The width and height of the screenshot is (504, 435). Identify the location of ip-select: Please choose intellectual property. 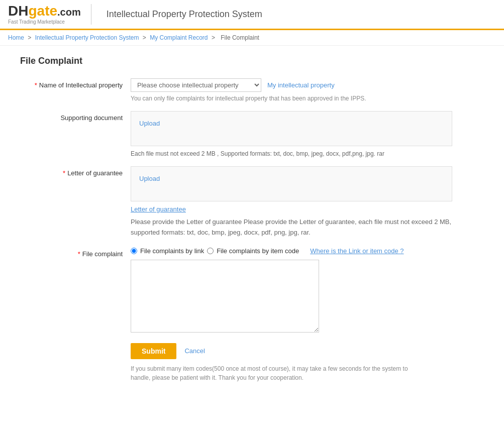
(196, 85).